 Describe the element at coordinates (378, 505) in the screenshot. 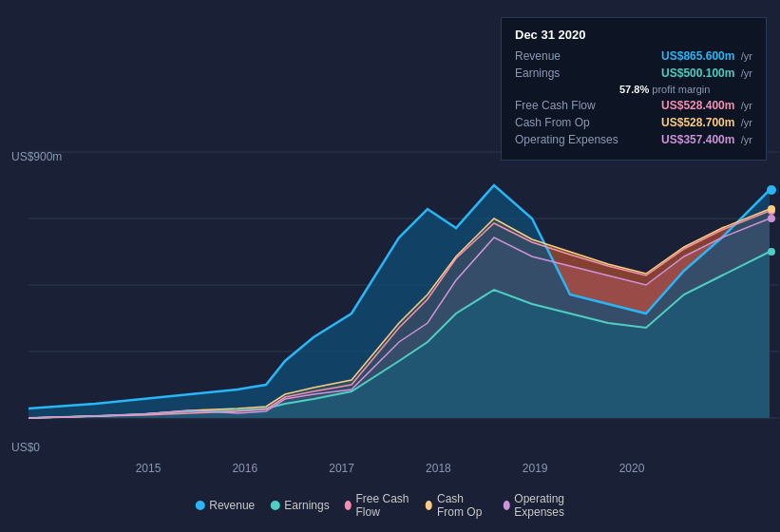

I see `legend-item-fcf: Free Cash Flow` at that location.